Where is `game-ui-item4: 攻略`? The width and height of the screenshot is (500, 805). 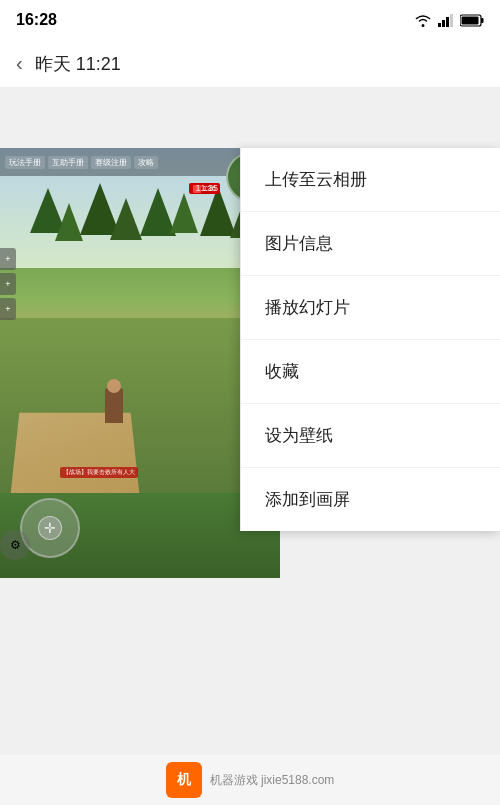 game-ui-item4: 攻略 is located at coordinates (146, 162).